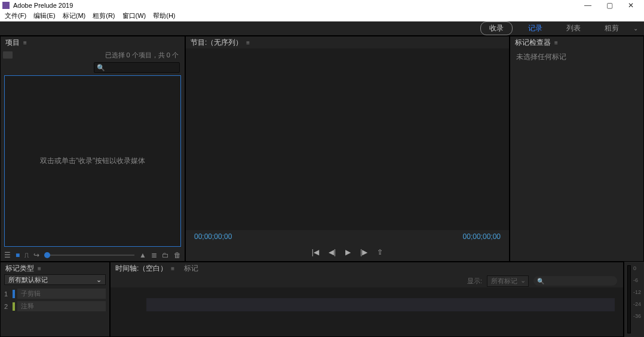 Image resolution: width=644 pixels, height=337 pixels. I want to click on marker-row-label: 注释, so click(62, 306).